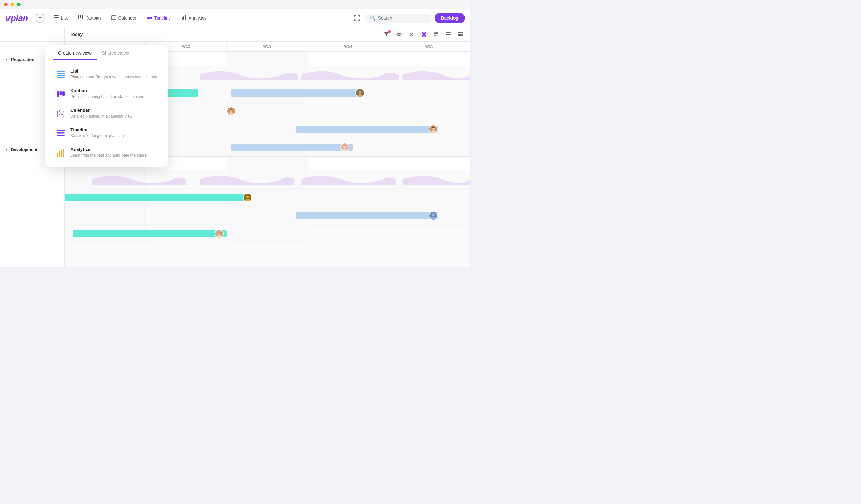 The image size is (861, 504). I want to click on timeline-nav-icon, so click(150, 18).